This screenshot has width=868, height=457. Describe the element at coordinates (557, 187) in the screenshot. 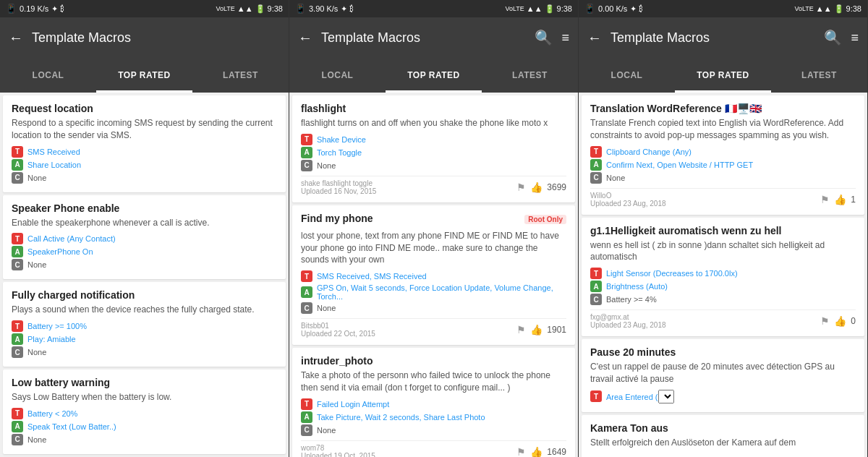

I see `vote-count: 3699` at that location.